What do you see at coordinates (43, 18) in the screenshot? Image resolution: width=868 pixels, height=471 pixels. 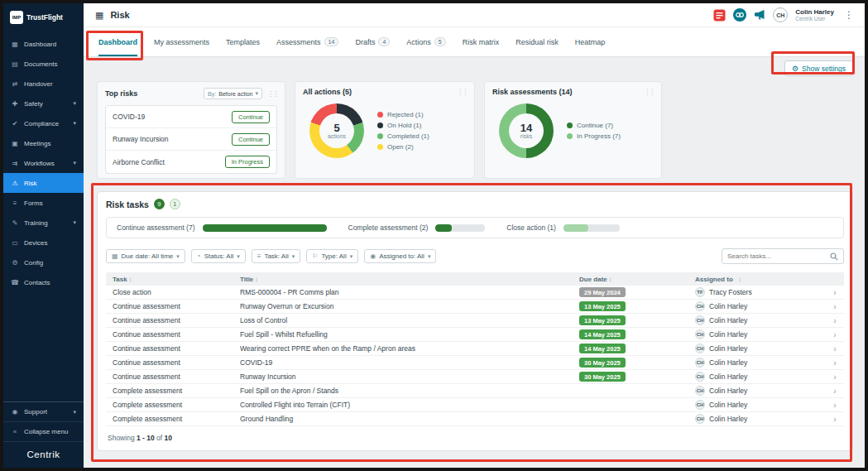 I see `app-logo: IMP TrustFlight` at bounding box center [43, 18].